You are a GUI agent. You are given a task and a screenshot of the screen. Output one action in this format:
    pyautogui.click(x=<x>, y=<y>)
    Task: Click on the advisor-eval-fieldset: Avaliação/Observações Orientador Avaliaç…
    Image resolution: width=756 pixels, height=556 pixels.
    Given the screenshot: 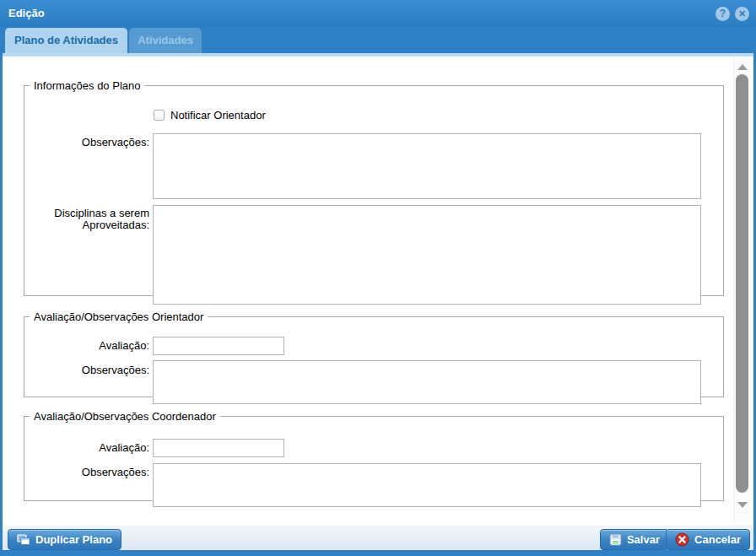 What is the action you would take?
    pyautogui.click(x=374, y=354)
    